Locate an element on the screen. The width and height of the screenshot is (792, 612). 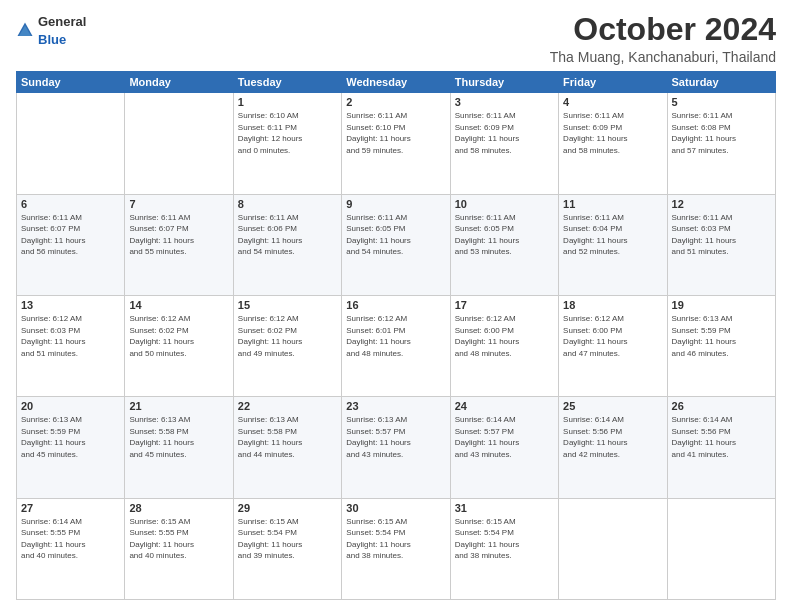
table-row: 6Sunrise: 6:11 AMSunset: 6:07 PMDaylight… is located at coordinates (71, 244).